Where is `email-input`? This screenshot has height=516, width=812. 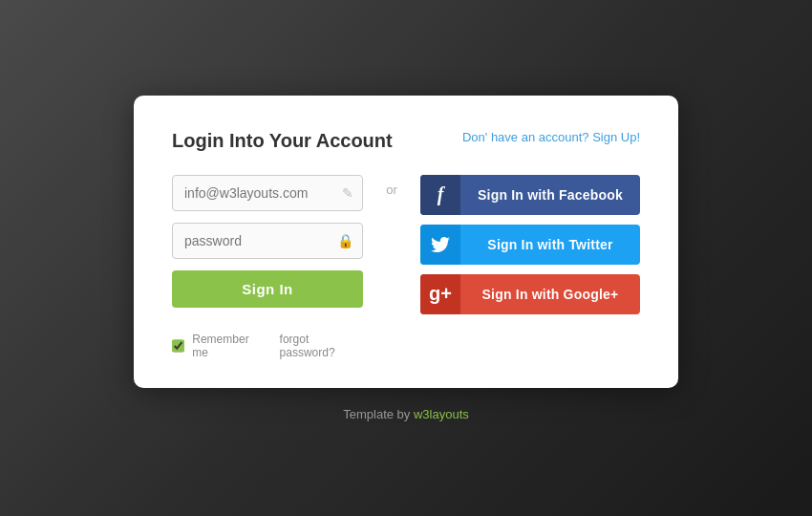
email-input is located at coordinates (267, 193).